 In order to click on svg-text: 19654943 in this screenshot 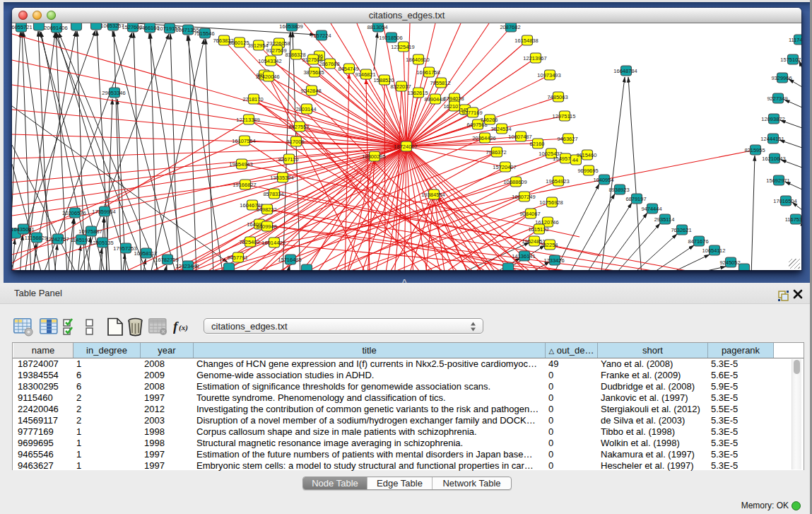, I will do `click(240, 164)`.